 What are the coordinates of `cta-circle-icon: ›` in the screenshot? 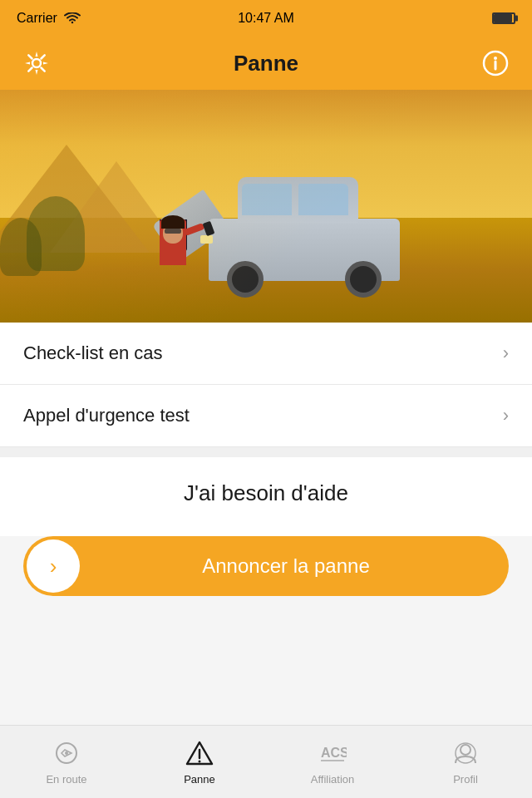 It's located at (53, 566).